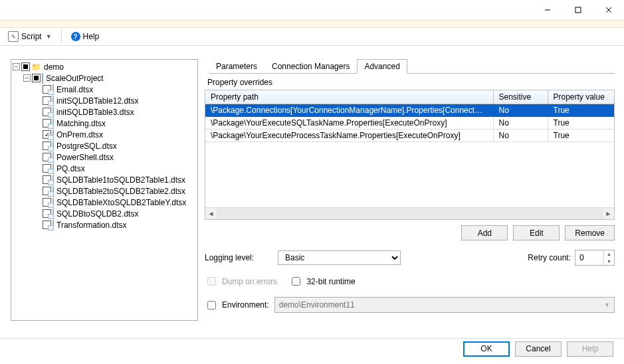 The height and width of the screenshot is (364, 624). Describe the element at coordinates (115, 101) in the screenshot. I see `tree-package: initSQLDBTable12.dtsx` at that location.